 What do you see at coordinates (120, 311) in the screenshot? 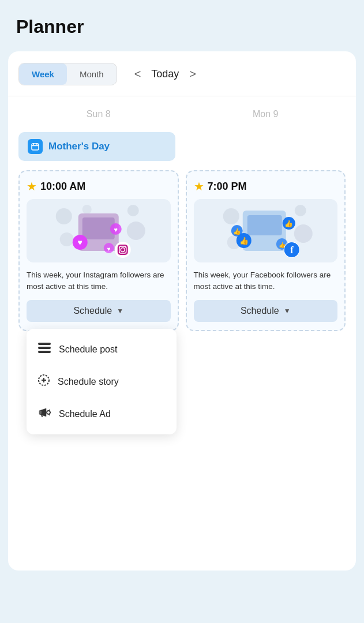
I see `ig-dropdown-arrow: ▼` at bounding box center [120, 311].